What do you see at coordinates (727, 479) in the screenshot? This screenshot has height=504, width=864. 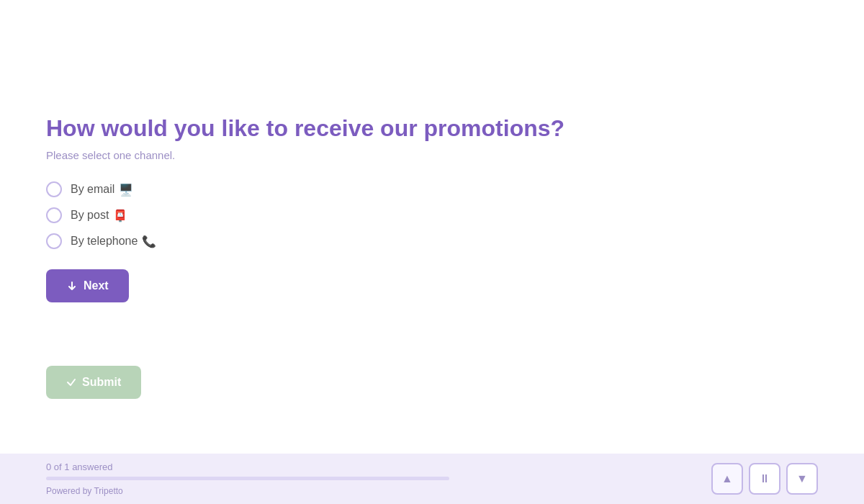 I see `nav-prev-icon: ▲` at bounding box center [727, 479].